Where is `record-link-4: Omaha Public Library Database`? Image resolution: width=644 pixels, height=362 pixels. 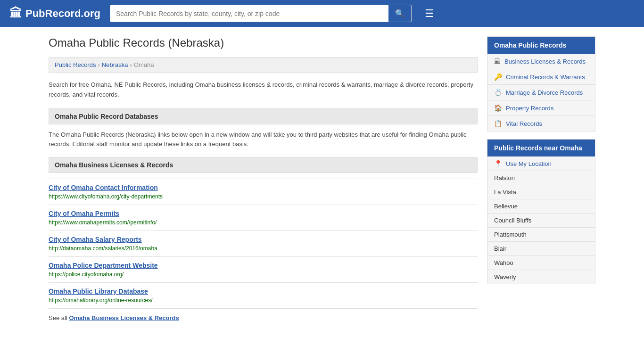 record-link-4: Omaha Public Library Database is located at coordinates (263, 291).